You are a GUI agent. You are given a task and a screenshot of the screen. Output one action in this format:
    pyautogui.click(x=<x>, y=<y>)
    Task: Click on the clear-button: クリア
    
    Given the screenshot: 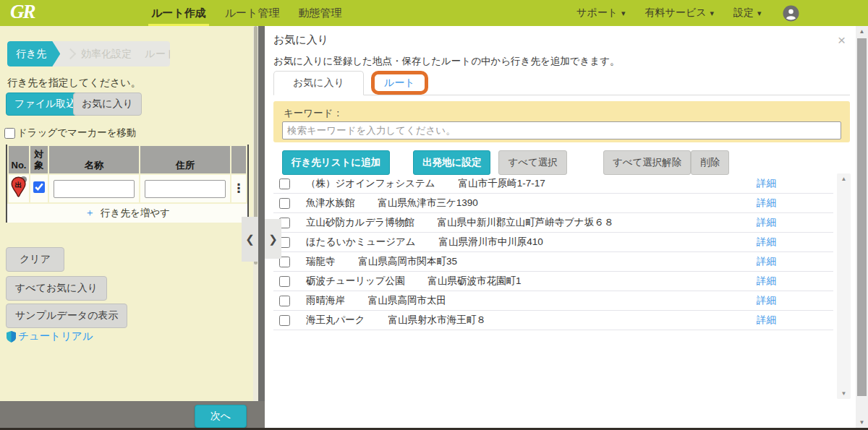 What is the action you would take?
    pyautogui.click(x=35, y=259)
    